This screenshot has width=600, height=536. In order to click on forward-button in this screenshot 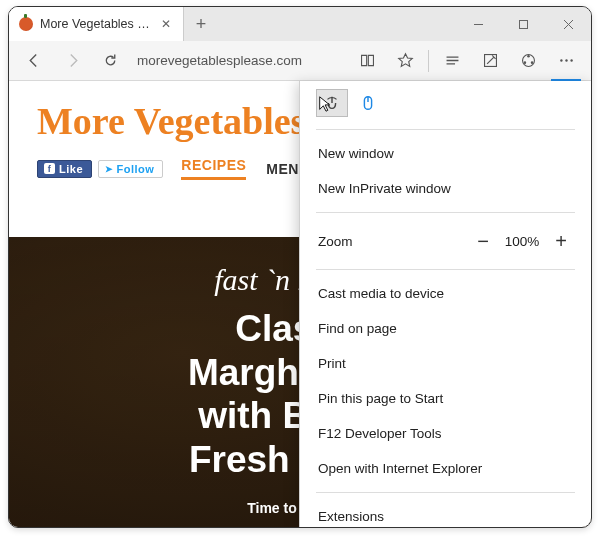, I will do `click(72, 61)`.